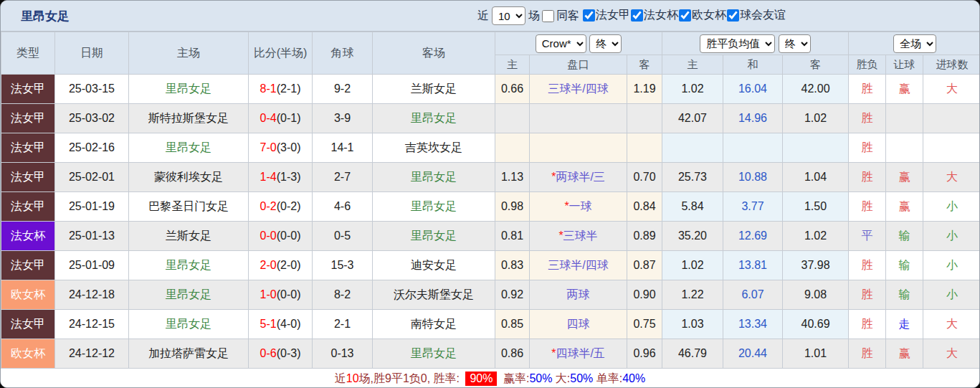 The image size is (980, 388). Describe the element at coordinates (693, 295) in the screenshot. I see `cell-avg-home: 1.22` at that location.